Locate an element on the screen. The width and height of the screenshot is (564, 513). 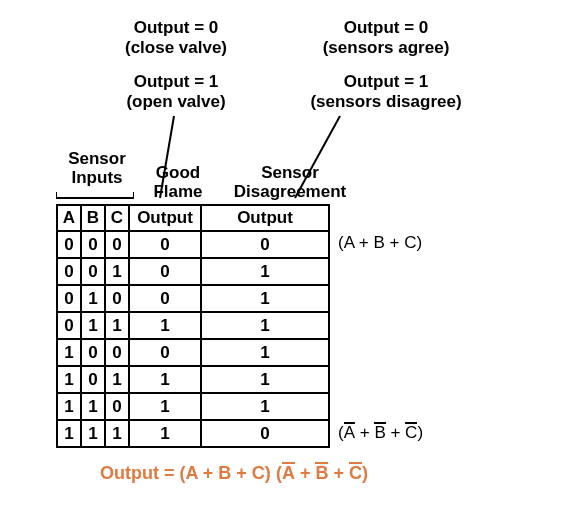
colhead-sensor-disagree: Sensor Disagreement is located at coordinates (290, 182).